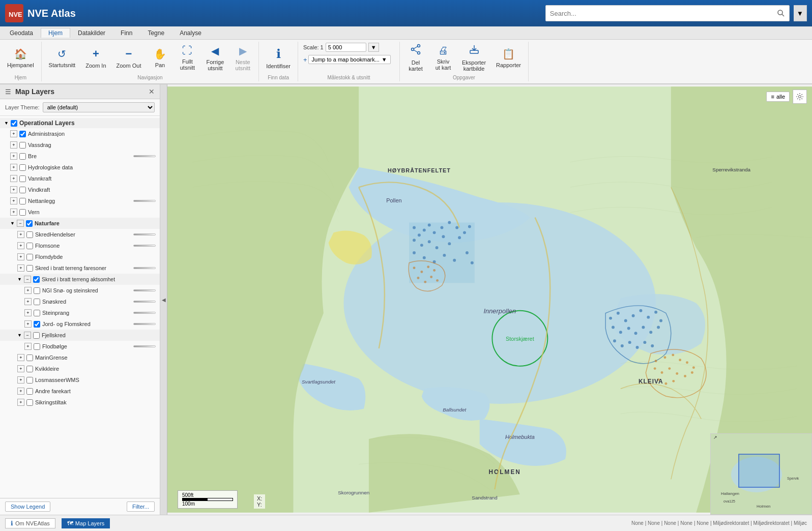 This screenshot has width=812, height=531. Describe the element at coordinates (22, 157) in the screenshot. I see `cb-bre` at that location.